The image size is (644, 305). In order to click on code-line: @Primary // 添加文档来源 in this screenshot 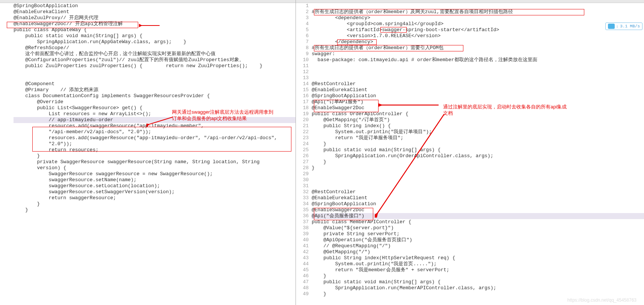, I will do `click(155, 90)`.